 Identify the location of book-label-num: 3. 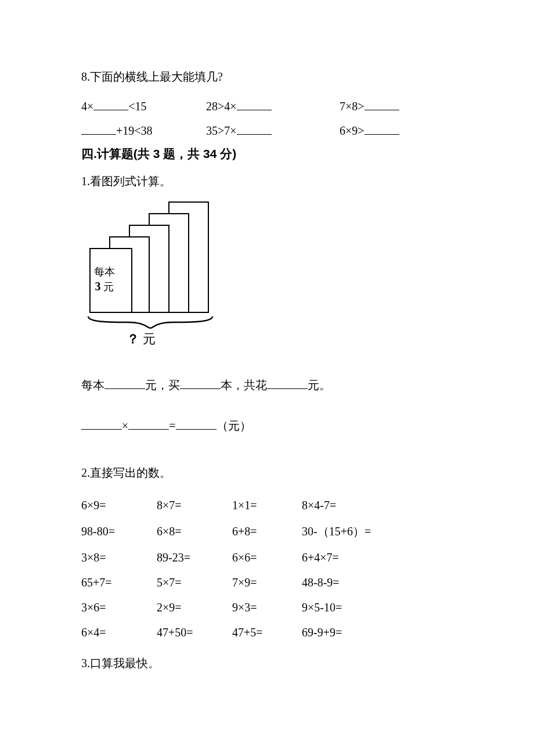
(98, 286).